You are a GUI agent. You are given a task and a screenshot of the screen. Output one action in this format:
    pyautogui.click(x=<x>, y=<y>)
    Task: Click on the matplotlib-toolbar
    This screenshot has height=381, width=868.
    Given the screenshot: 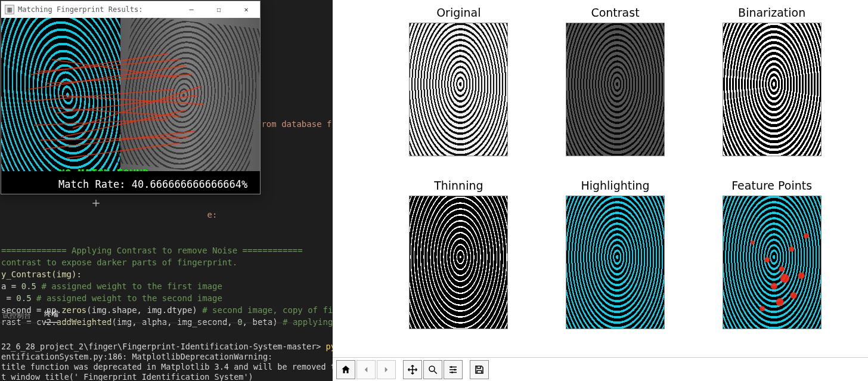 What is the action you would take?
    pyautogui.click(x=600, y=369)
    